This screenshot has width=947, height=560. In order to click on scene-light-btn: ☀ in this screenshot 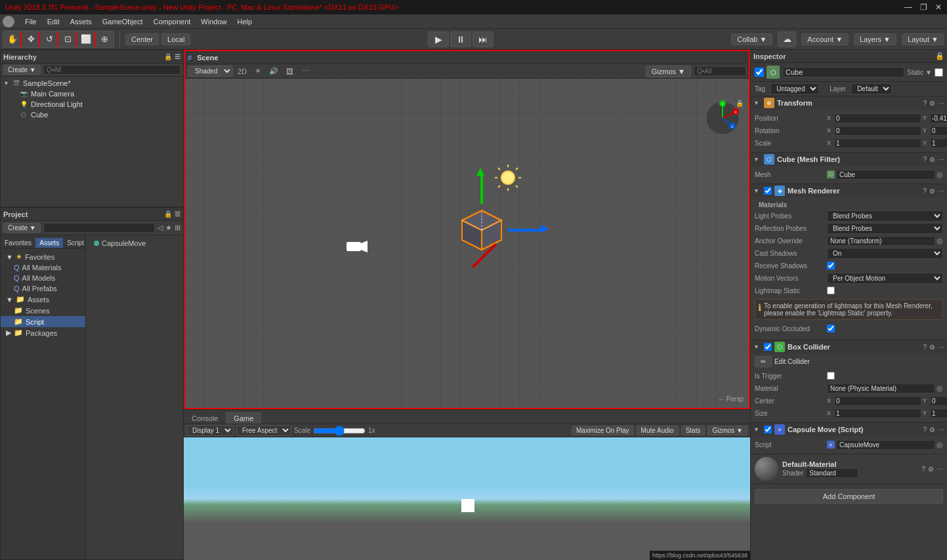, I will do `click(258, 71)`.